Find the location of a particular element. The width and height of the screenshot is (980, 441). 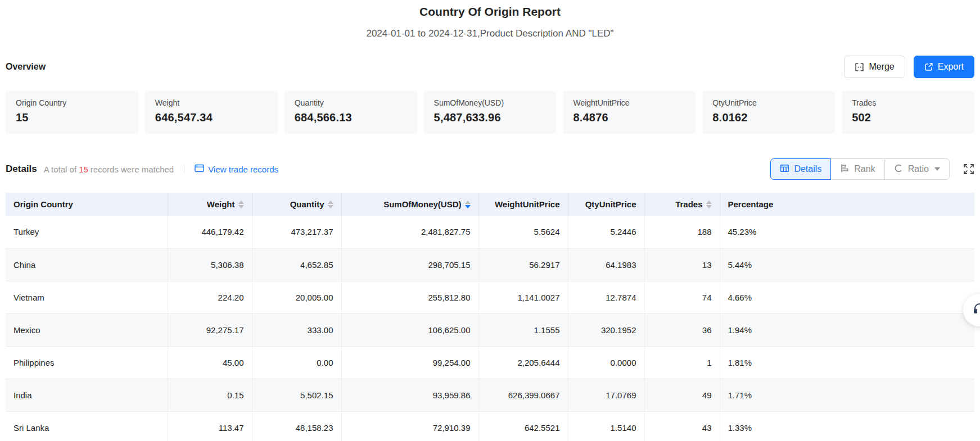

fullscreen-button is located at coordinates (969, 169).